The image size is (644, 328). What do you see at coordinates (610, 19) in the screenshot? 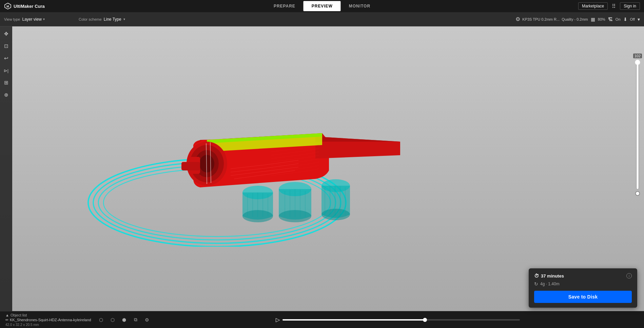
I see `support-icon: 🏗` at bounding box center [610, 19].